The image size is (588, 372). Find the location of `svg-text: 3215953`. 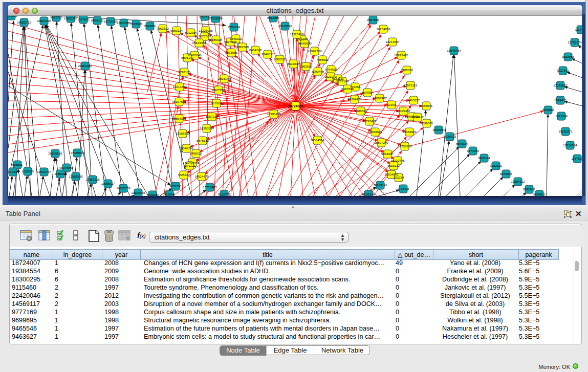

svg-text: 3215953 is located at coordinates (549, 110).